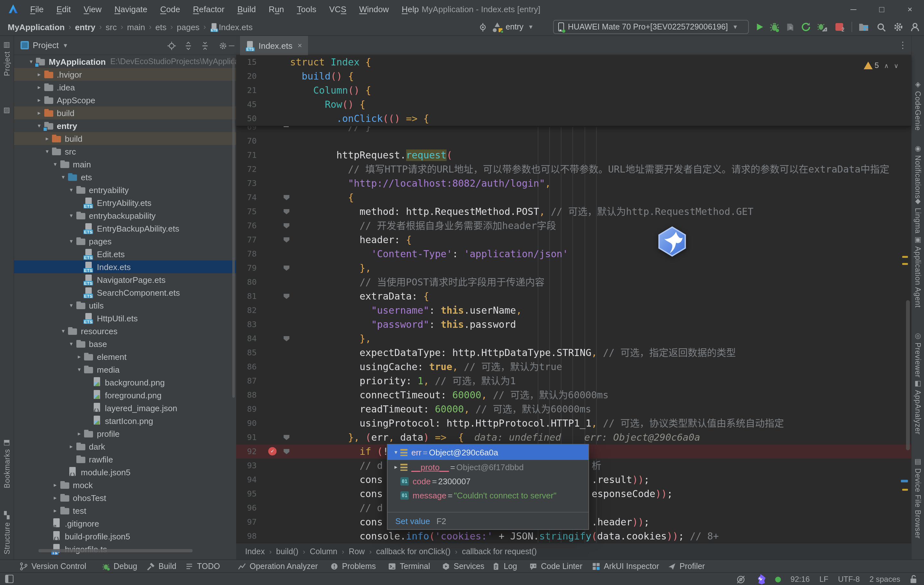  I want to click on line-number: 77, so click(246, 240).